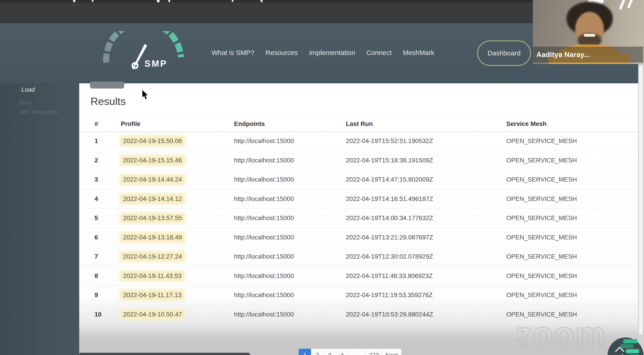 The height and width of the screenshot is (355, 644). What do you see at coordinates (390, 199) in the screenshot?
I see `last-run-cell: 2022-04-19T14:16:51.496187Z` at bounding box center [390, 199].